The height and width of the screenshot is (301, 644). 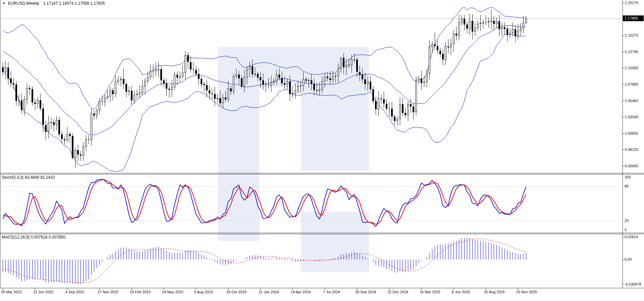 What do you see at coordinates (331, 292) in the screenshot?
I see `time-axis-label: 7 Jul 2024` at bounding box center [331, 292].